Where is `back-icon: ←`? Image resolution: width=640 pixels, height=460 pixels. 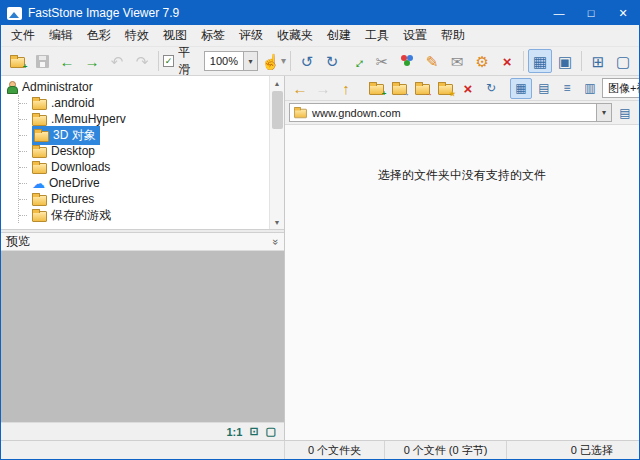
back-icon: ← is located at coordinates (68, 62).